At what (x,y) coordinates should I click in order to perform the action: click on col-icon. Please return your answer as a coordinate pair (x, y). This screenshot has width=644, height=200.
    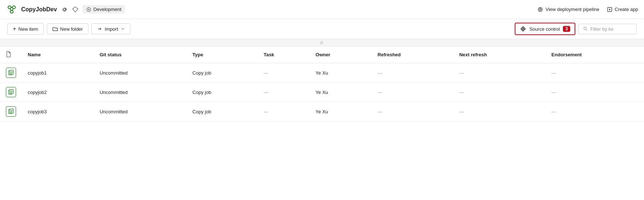
    Looking at the image, I should click on (11, 55).